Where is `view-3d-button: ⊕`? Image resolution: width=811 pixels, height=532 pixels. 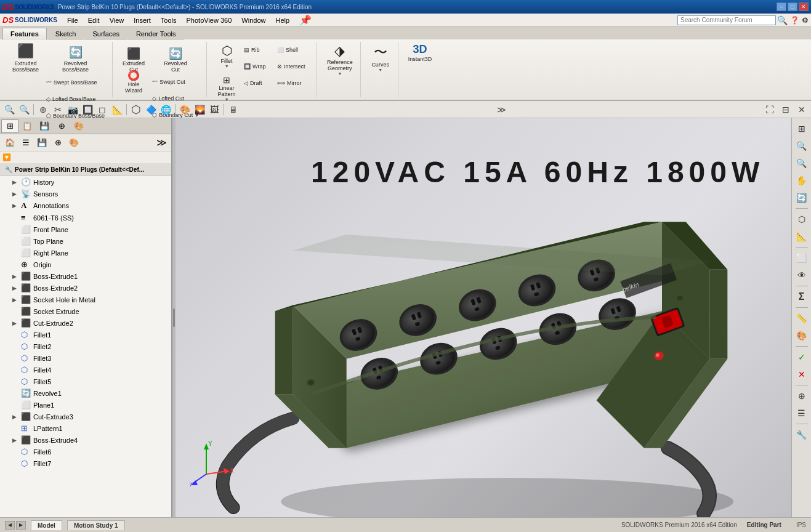 view-3d-button: ⊕ is located at coordinates (43, 110).